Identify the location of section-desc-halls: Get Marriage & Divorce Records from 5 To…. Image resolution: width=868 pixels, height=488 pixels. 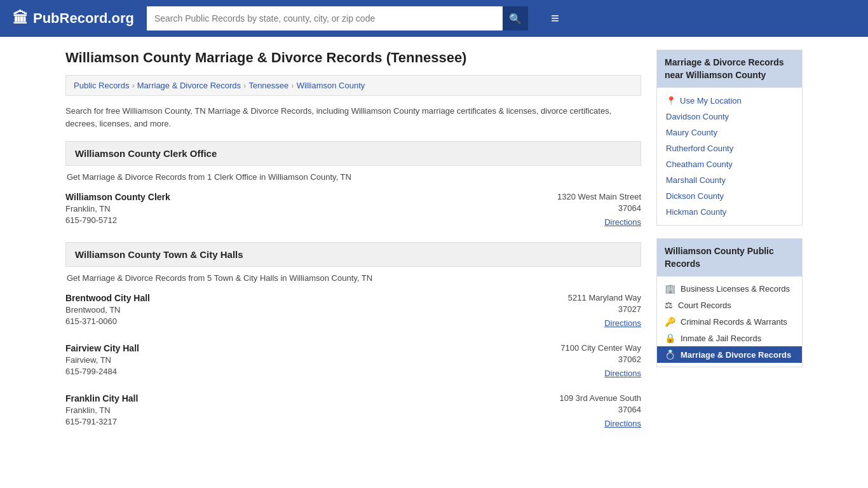
(353, 278).